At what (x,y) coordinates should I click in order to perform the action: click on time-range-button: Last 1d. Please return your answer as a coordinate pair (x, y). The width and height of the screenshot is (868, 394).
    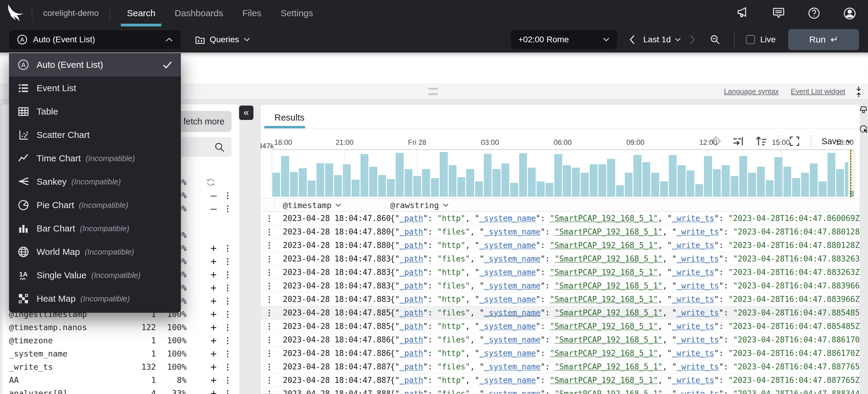
    Looking at the image, I should click on (662, 40).